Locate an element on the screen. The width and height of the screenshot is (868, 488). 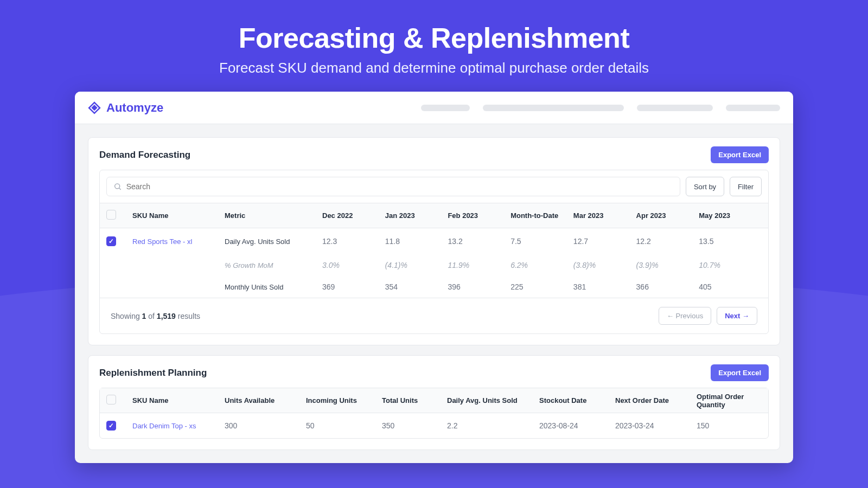
cell: 12.7 is located at coordinates (605, 241).